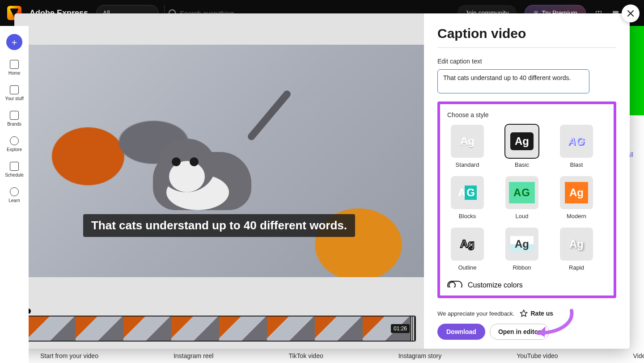 The height and width of the screenshot is (363, 644). I want to click on style-name-label: Rapid, so click(576, 267).